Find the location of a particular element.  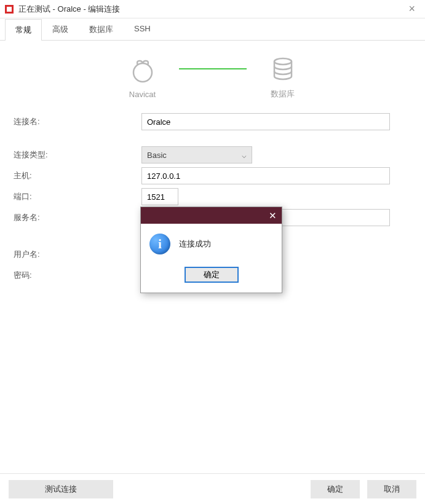

database-node: 数据库 is located at coordinates (283, 77).